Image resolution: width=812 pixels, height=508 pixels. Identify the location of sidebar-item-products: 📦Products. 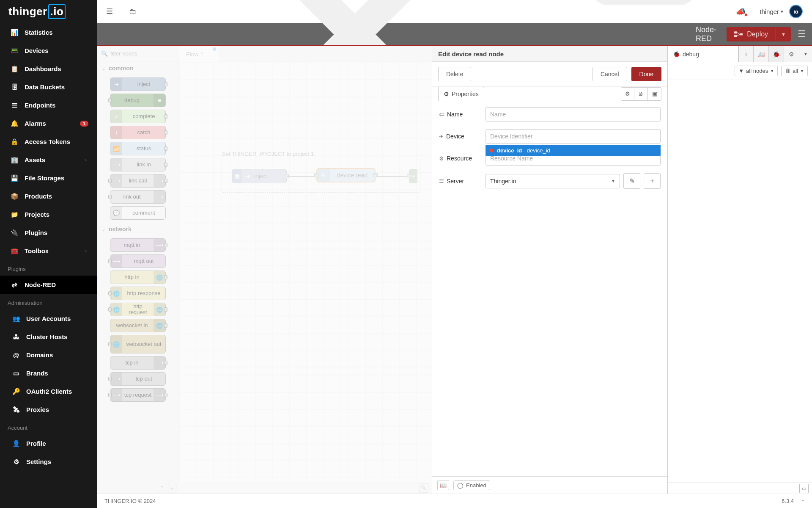
(48, 196).